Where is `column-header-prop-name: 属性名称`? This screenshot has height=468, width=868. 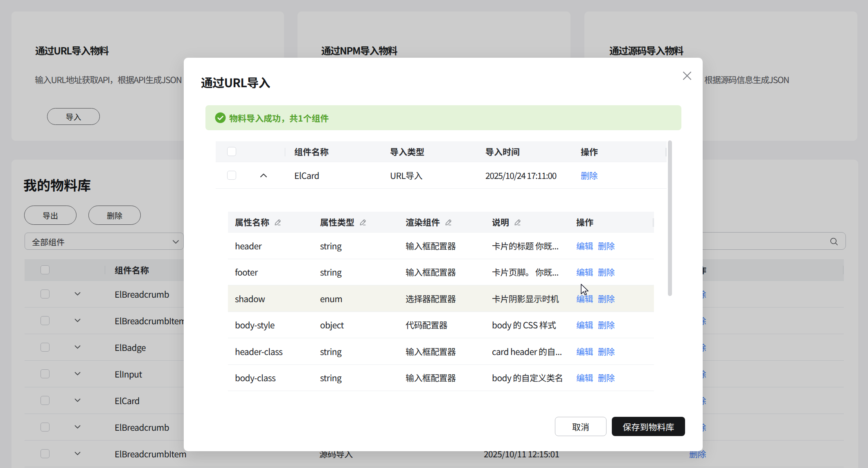
column-header-prop-name: 属性名称 is located at coordinates (269, 222).